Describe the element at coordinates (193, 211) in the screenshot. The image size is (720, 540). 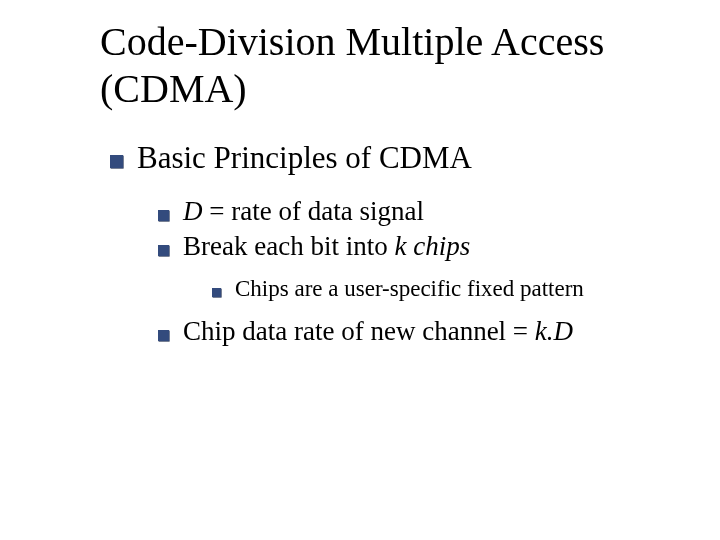
I see `italic-variable: D` at that location.